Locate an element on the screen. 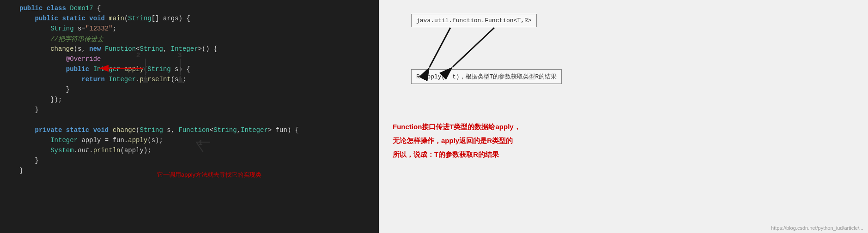 This screenshot has width=868, height=233. function-box: java.util.function.Function<T,R> is located at coordinates (474, 20).